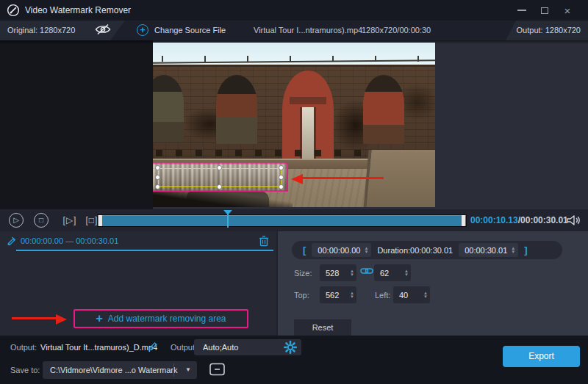 The image size is (588, 384). I want to click on play-button: ▷, so click(16, 220).